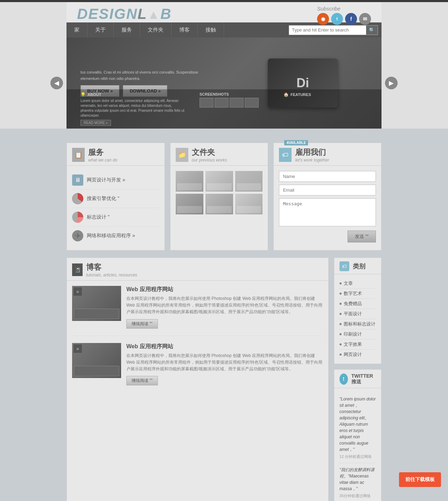 This screenshot has height=501, width=448. I want to click on blog-icon: 📓, so click(77, 270).